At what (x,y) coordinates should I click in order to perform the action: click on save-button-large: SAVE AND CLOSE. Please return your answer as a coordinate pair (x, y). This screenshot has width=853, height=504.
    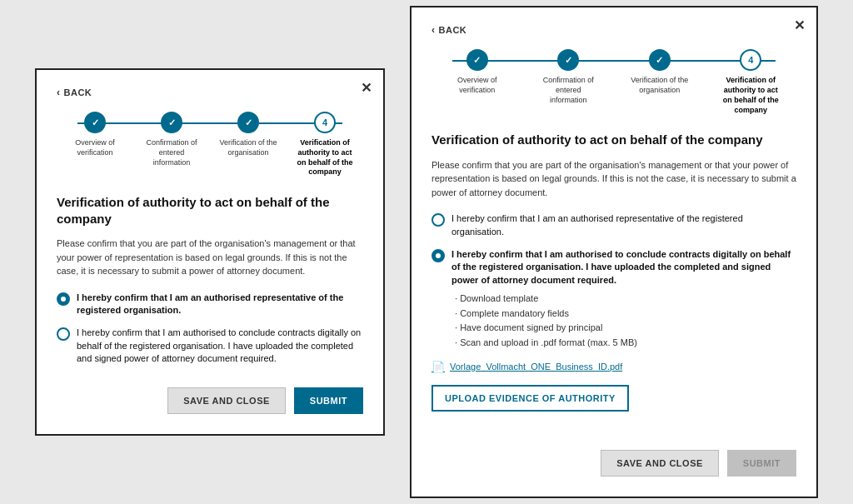
    Looking at the image, I should click on (660, 463).